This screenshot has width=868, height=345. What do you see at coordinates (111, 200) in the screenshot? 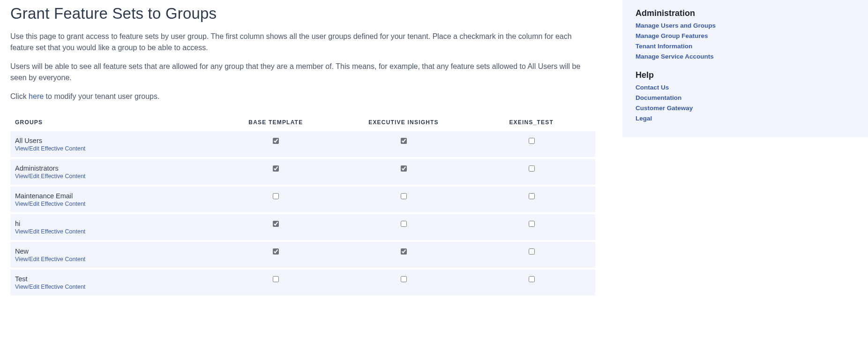
I see `group-cell: Maintenance EmailView/Edit Effective Con…` at bounding box center [111, 200].